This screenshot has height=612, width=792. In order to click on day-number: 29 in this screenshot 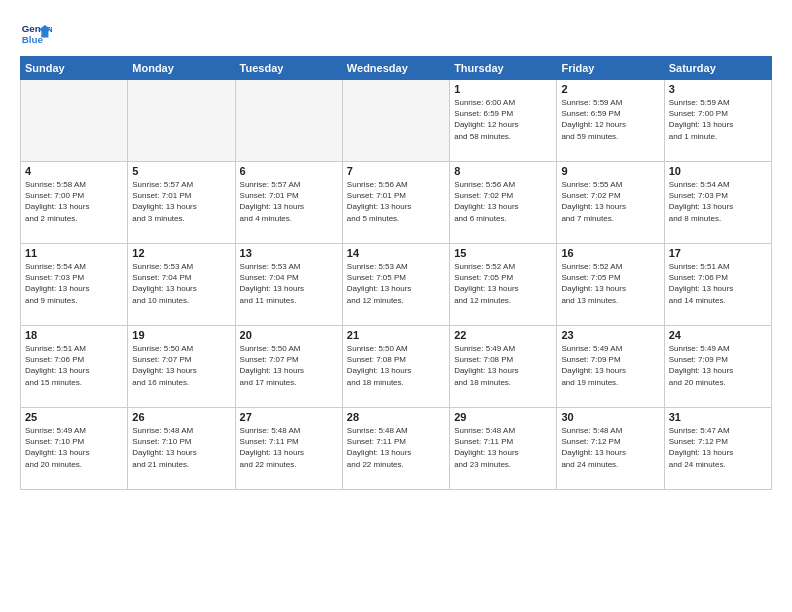, I will do `click(503, 417)`.